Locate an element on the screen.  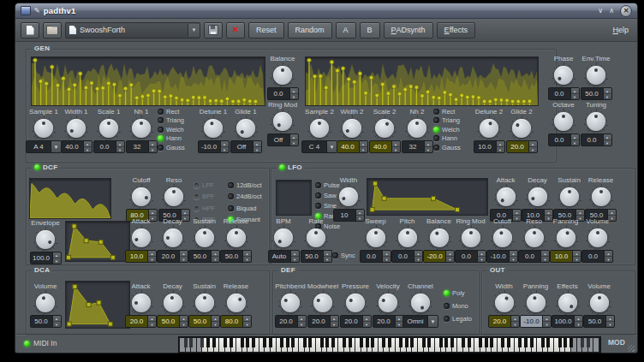
dcf-type-bpf: BPF is located at coordinates (204, 197).